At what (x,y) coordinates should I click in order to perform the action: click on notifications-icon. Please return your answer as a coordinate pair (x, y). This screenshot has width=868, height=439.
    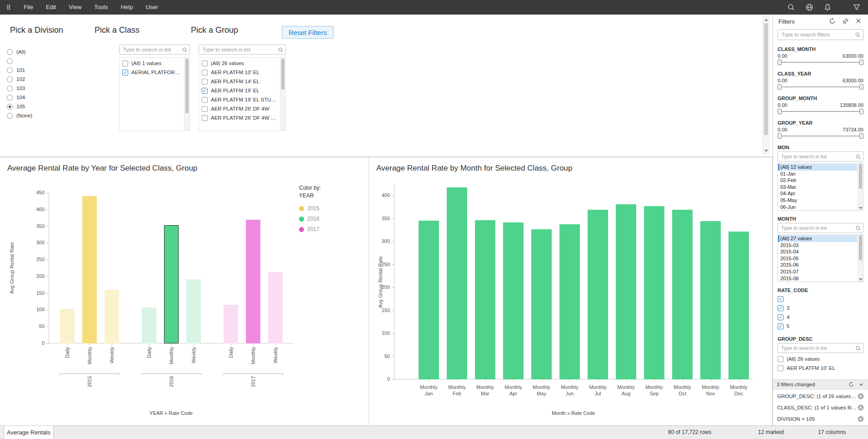
    Looking at the image, I should click on (828, 7).